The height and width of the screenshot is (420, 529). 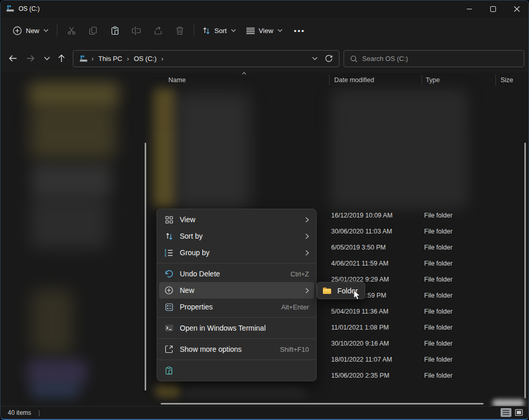 I want to click on menu-item-properties: Properties Alt+Enter, so click(x=237, y=307).